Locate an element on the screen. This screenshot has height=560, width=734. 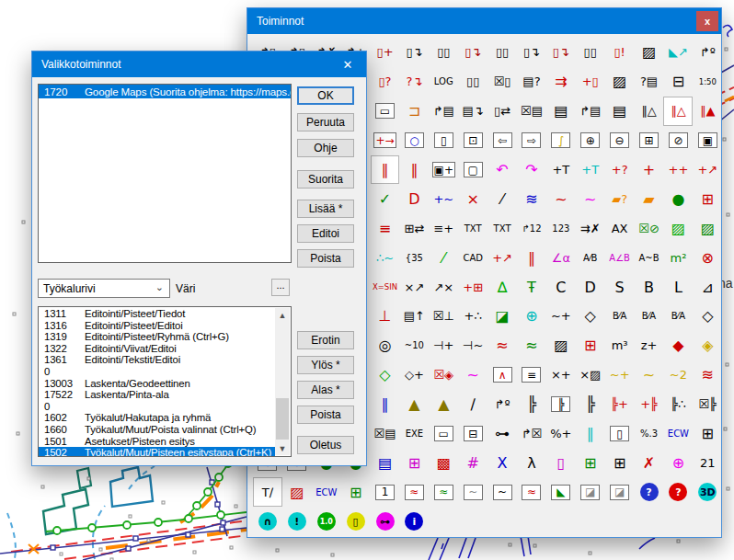
grid-icon: ▭ is located at coordinates (443, 434).